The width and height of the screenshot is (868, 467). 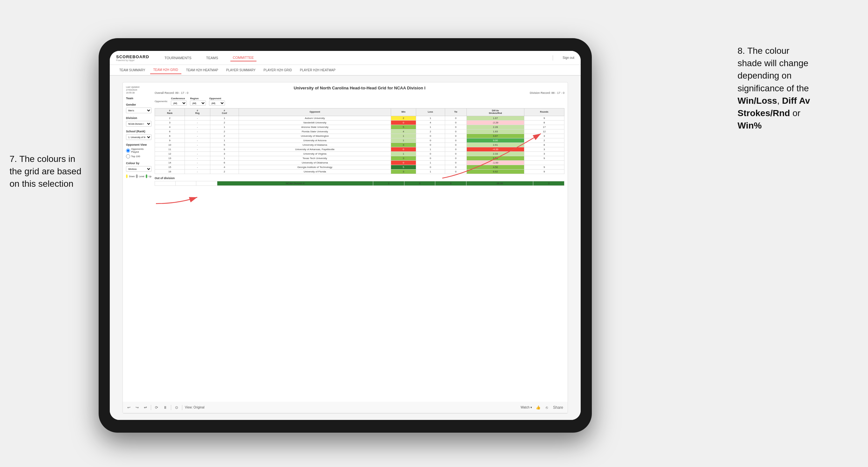 I want to click on od-diff: 26.00, so click(x=499, y=183).